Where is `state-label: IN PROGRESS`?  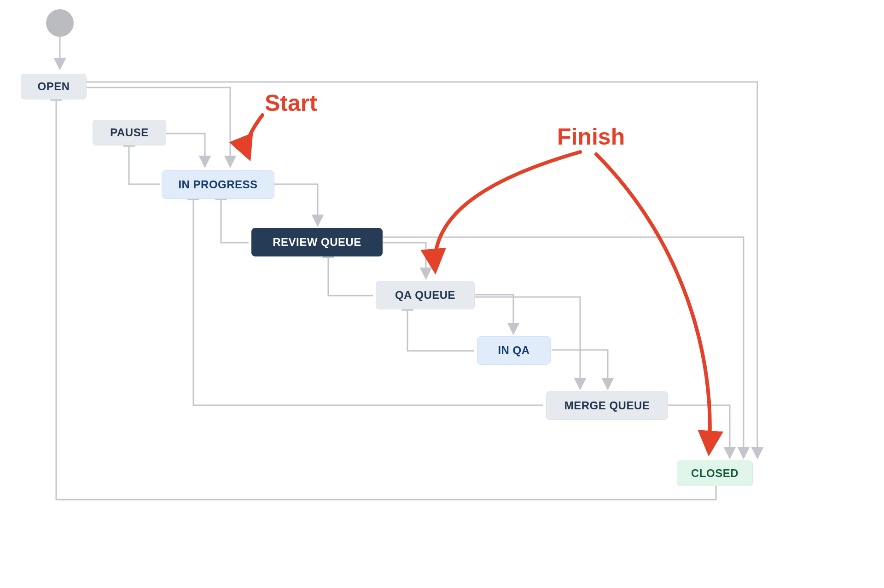 state-label: IN PROGRESS is located at coordinates (218, 185).